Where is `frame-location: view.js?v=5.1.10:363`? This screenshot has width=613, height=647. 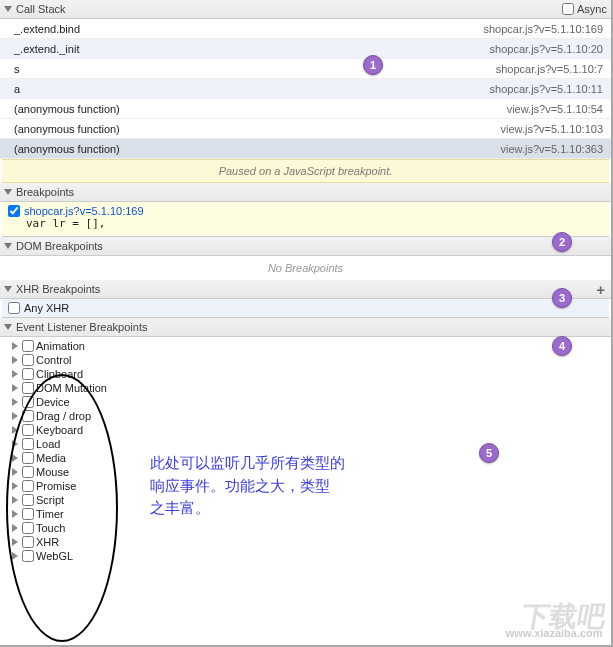 frame-location: view.js?v=5.1.10:363 is located at coordinates (552, 149).